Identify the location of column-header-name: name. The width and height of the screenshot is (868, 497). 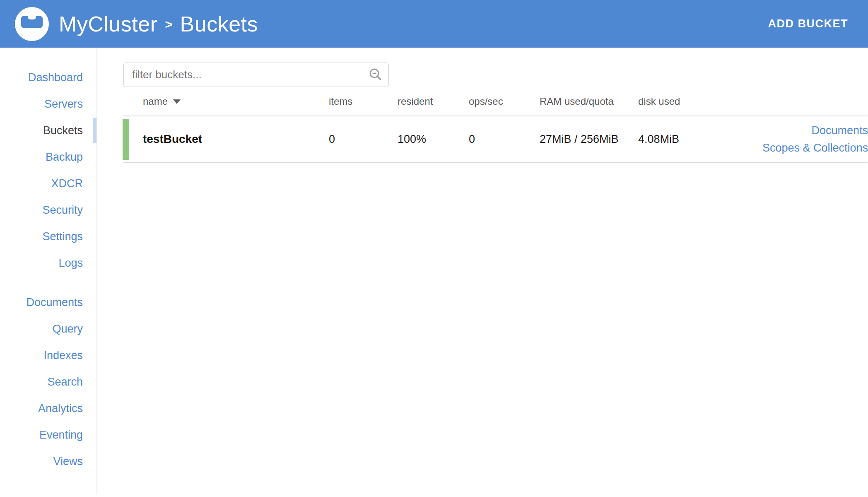
(226, 101).